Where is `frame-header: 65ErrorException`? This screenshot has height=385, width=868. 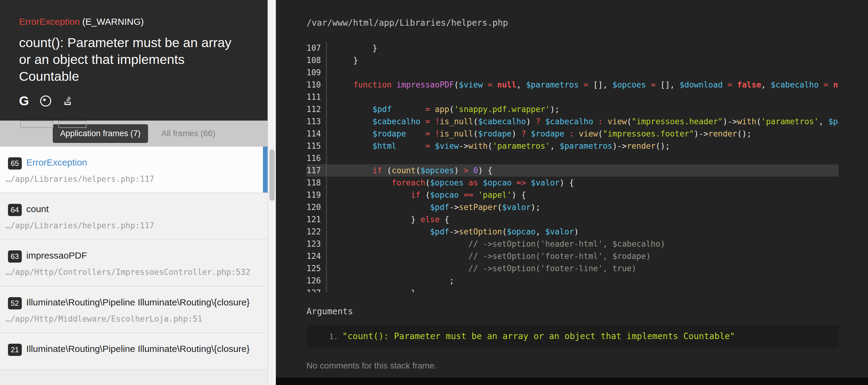 frame-header: 65ErrorException is located at coordinates (130, 163).